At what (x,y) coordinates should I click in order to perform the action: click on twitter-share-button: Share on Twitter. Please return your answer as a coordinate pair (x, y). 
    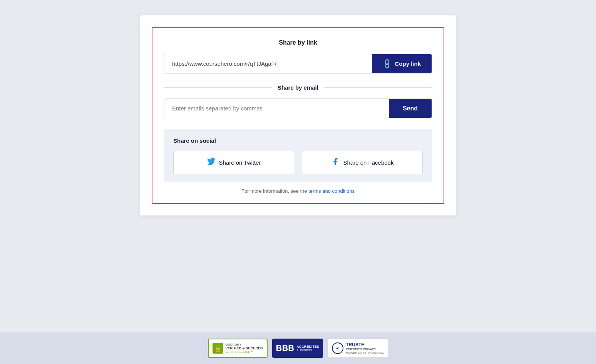
    Looking at the image, I should click on (234, 162).